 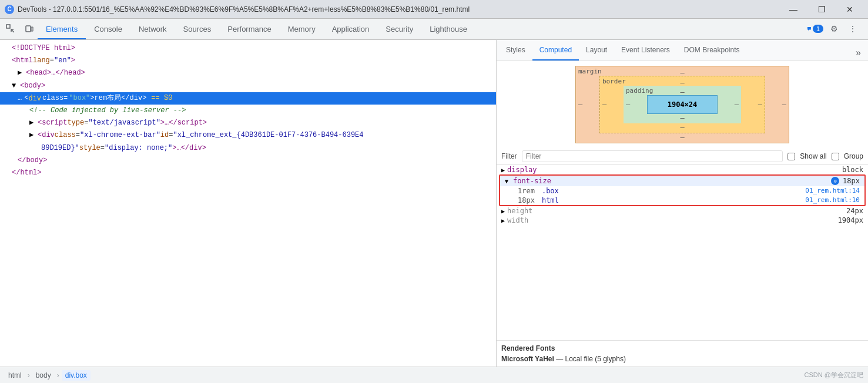 I want to click on tab-sources: Sources, so click(x=197, y=29).